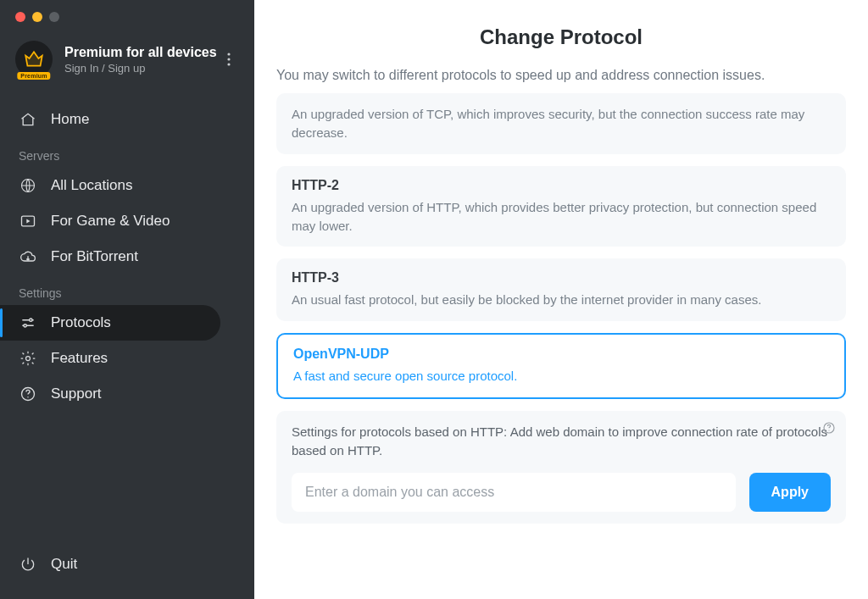 This screenshot has width=868, height=599. Describe the element at coordinates (127, 11) in the screenshot. I see `window-controls` at that location.